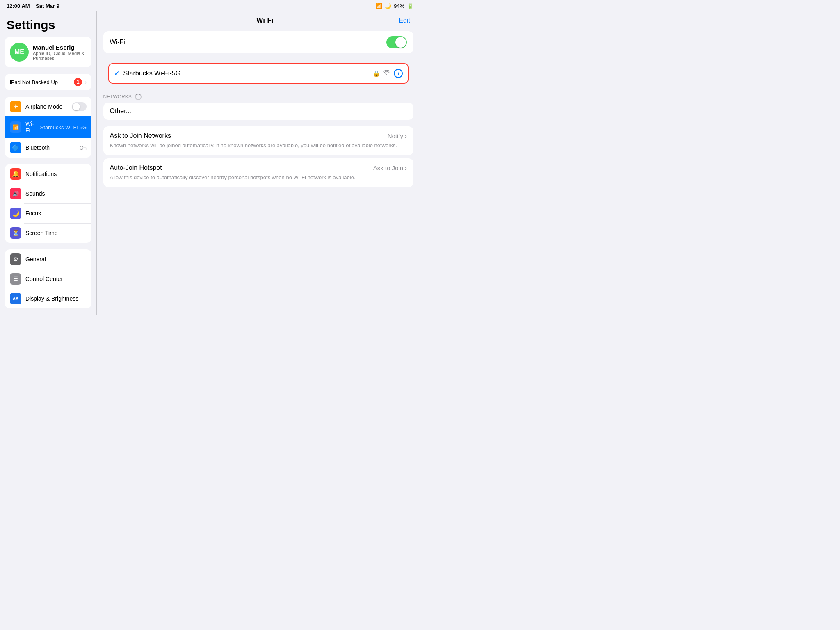 This screenshot has width=840, height=630. What do you see at coordinates (387, 73) in the screenshot?
I see `wifi-signal-icon` at bounding box center [387, 73].